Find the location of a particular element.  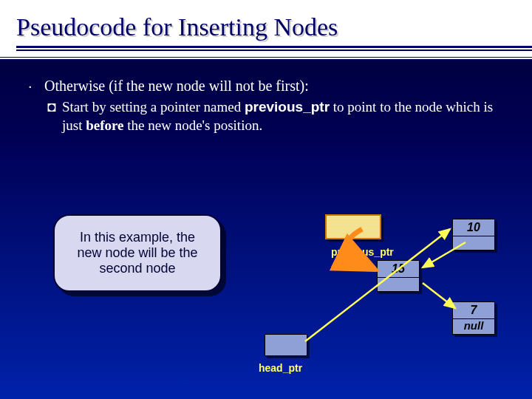

callout-text: In this example, the new node will be th… is located at coordinates (137, 253).